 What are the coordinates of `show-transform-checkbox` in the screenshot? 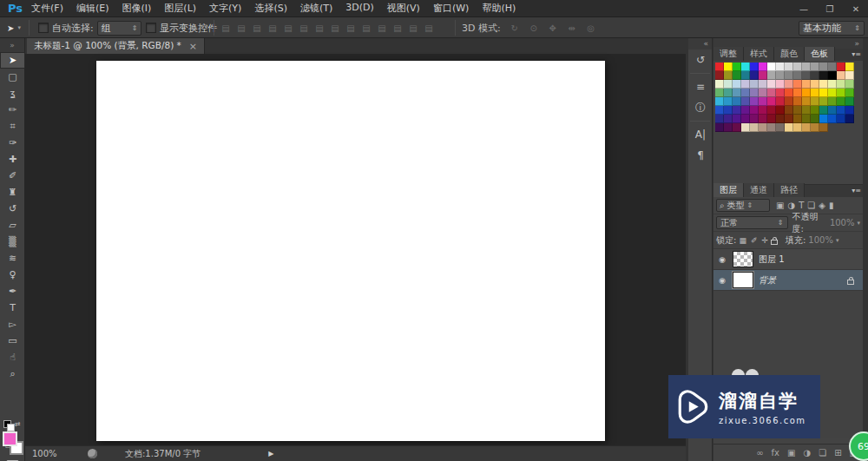 It's located at (151, 28).